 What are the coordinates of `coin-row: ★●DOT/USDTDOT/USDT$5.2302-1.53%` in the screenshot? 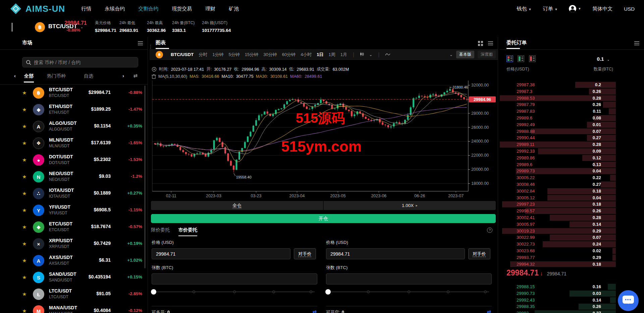 It's located at (74, 160).